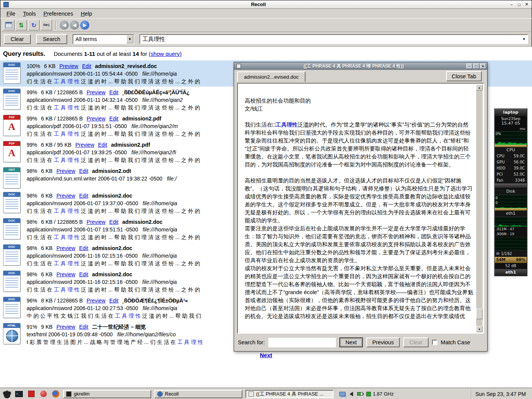 The width and height of the screenshot is (532, 399). What do you see at coordinates (511, 138) in the screenshot?
I see `gk-cpu-chart: 0%` at bounding box center [511, 138].